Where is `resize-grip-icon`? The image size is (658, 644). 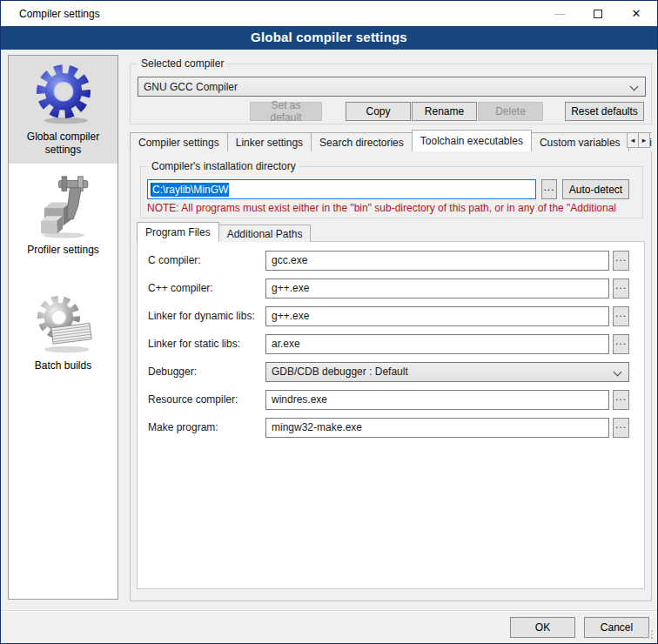 resize-grip-icon is located at coordinates (652, 638).